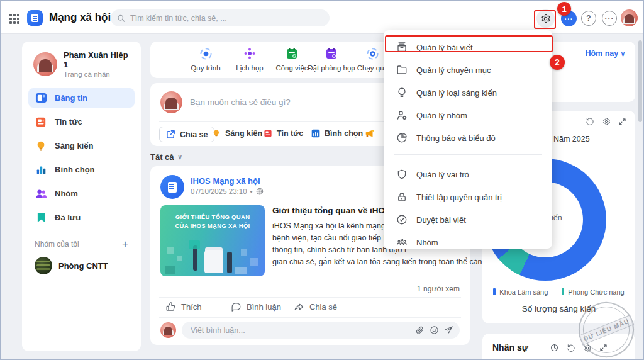 The width and height of the screenshot is (644, 360). Describe the element at coordinates (428, 243) in the screenshot. I see `menu-item-label: Nhóm` at that location.